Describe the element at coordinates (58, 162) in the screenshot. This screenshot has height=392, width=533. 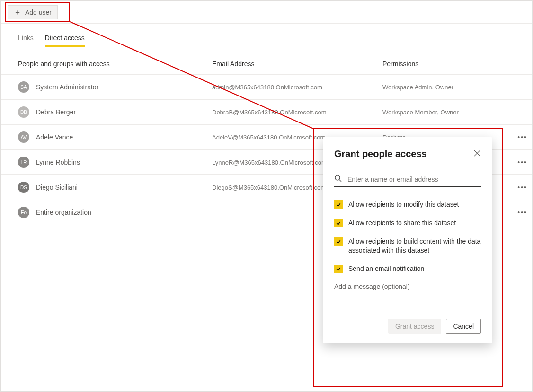
I see `person-name: Lynne Robbins` at that location.